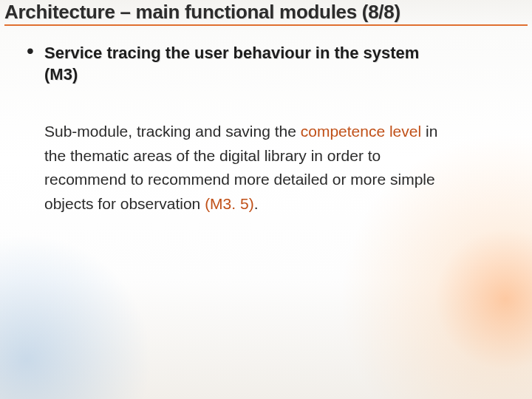 This screenshot has height=399, width=532. What do you see at coordinates (232, 53) in the screenshot?
I see `bullet-heading-line1: Service tracing the user behaviour in th…` at bounding box center [232, 53].